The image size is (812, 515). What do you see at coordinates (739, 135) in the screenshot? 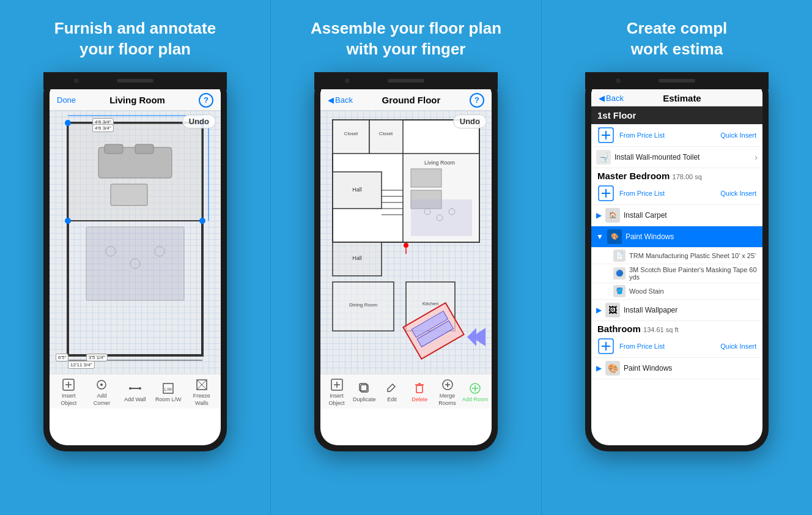
I see `quick-insert-label-1: Quick Insert` at bounding box center [739, 135].